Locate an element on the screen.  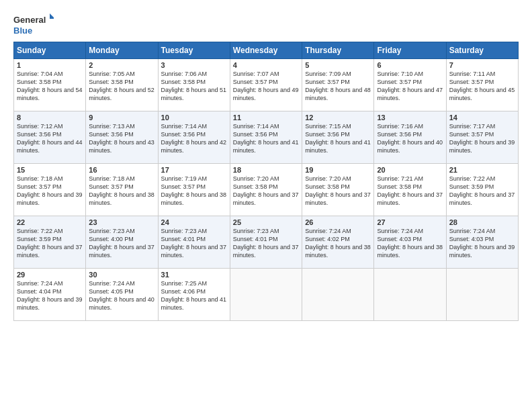
day-number: 26 is located at coordinates (338, 222).